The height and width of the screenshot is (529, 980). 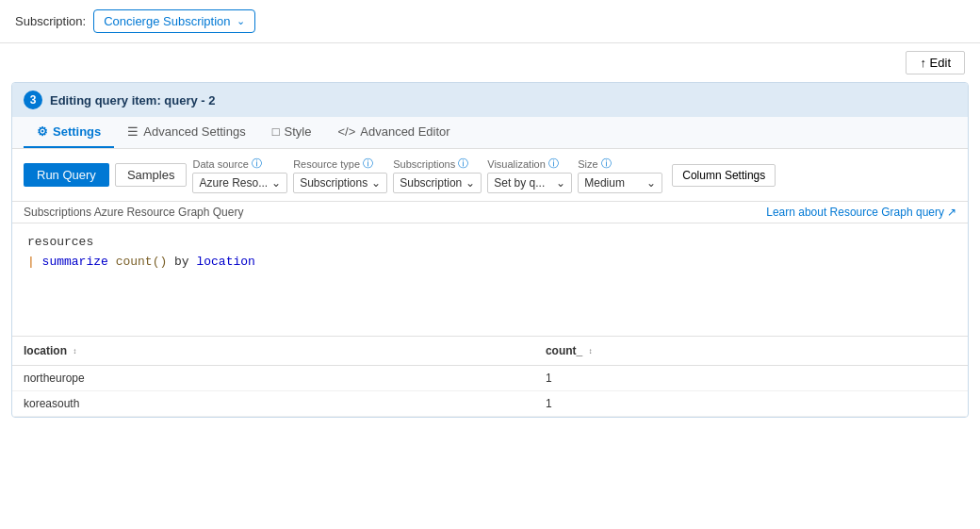 What do you see at coordinates (607, 164) in the screenshot?
I see `size-info-icon: ⓘ` at bounding box center [607, 164].